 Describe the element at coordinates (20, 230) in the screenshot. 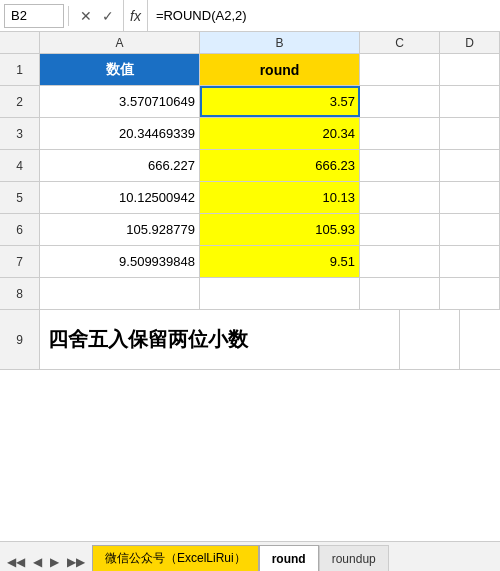

I see `row-num-6: 6` at that location.